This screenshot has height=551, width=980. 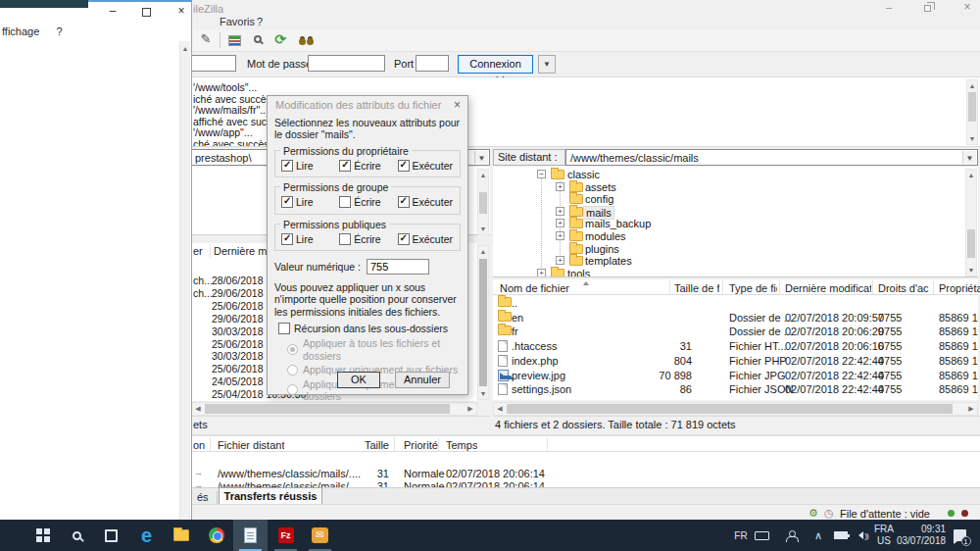 I want to click on cancel-button: Annuler, so click(x=422, y=380).